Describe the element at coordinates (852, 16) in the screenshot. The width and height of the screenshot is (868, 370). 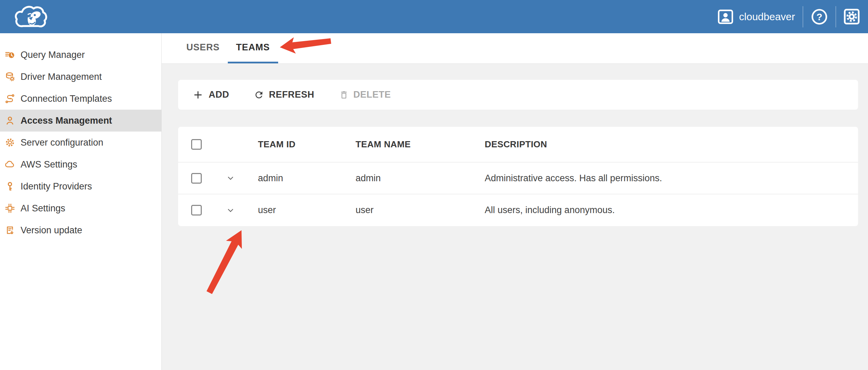
I see `settings-button` at that location.